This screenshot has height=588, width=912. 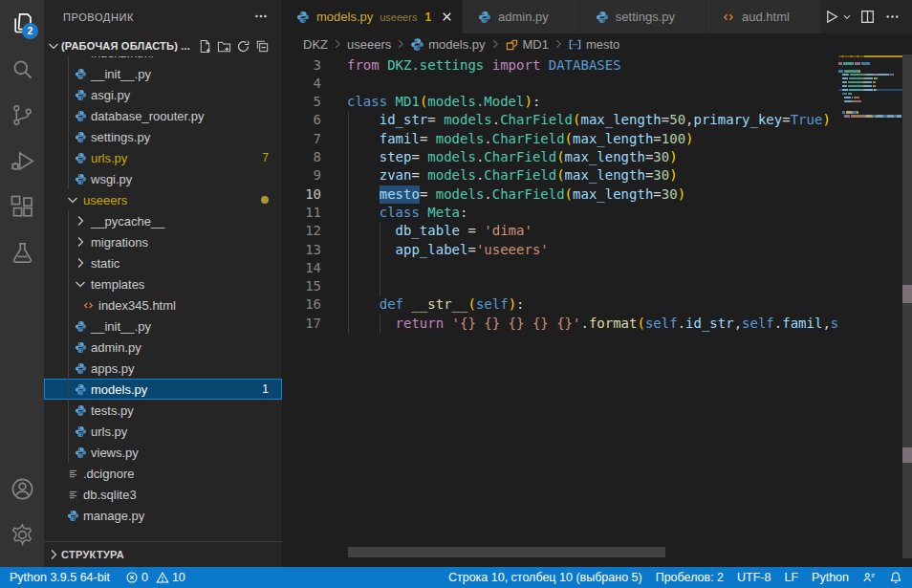 I want to click on activitybar-account, so click(x=22, y=489).